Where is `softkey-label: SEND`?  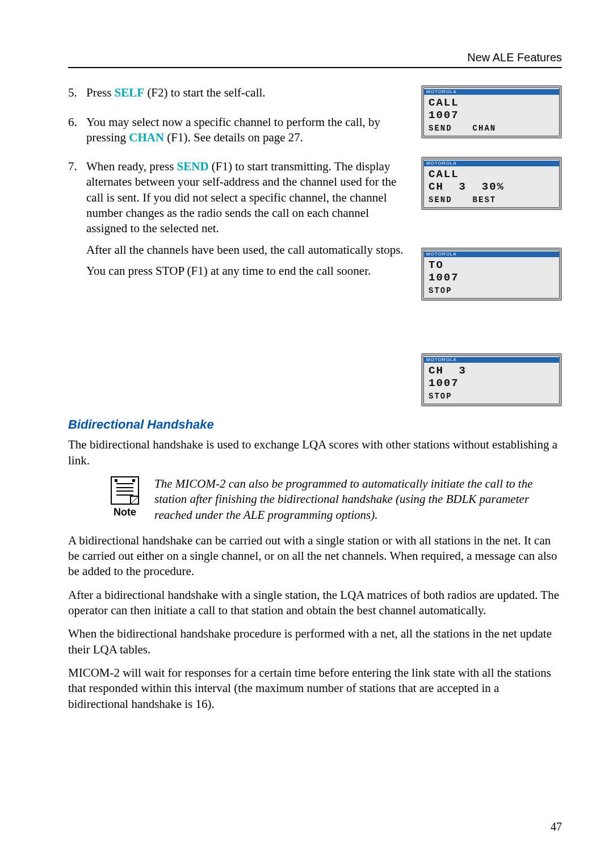
softkey-label: SEND is located at coordinates (193, 166).